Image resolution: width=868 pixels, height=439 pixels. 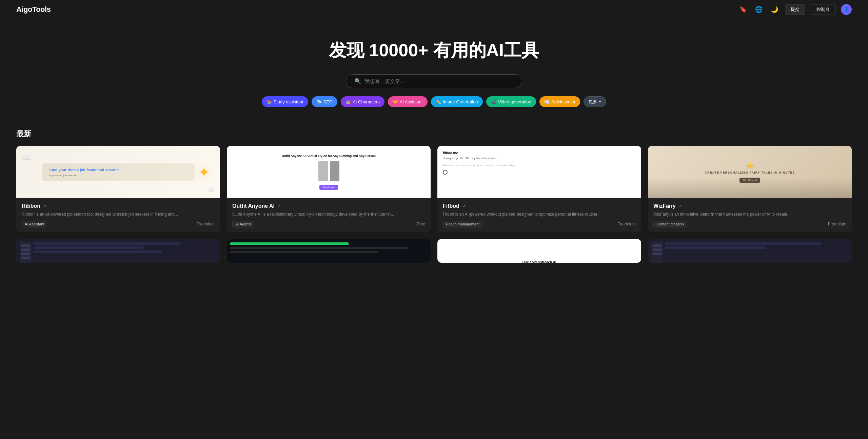 What do you see at coordinates (665, 206) in the screenshot?
I see `card-name: WizFairy` at bounding box center [665, 206].